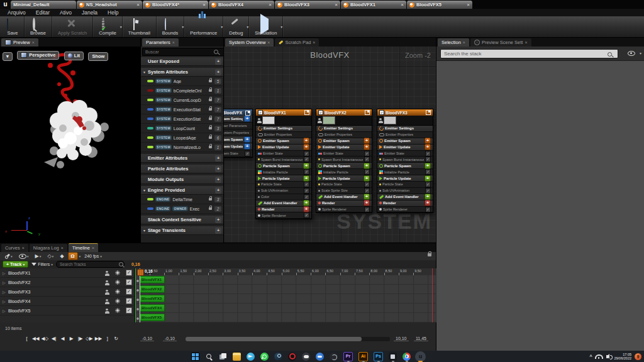 This screenshot has height=362, width=644. I want to click on chevron-down-icon: ▾, so click(248, 26).